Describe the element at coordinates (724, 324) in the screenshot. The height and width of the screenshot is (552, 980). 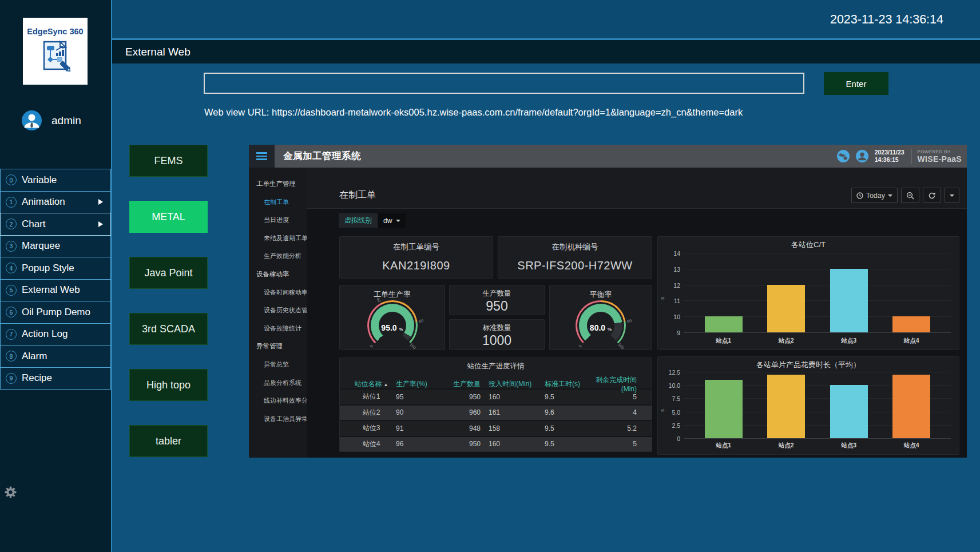
I see `bar-站点1` at that location.